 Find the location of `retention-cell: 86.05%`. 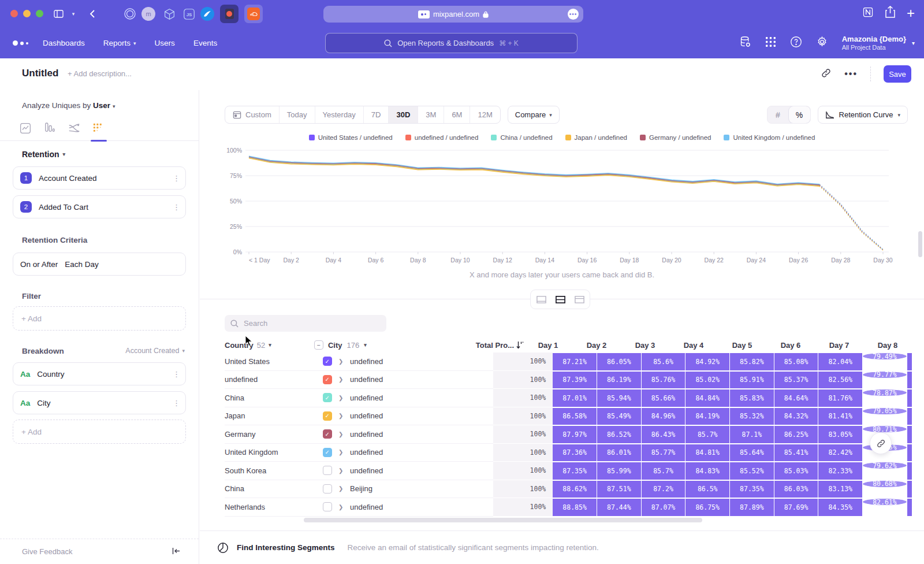

retention-cell: 86.05% is located at coordinates (619, 362).